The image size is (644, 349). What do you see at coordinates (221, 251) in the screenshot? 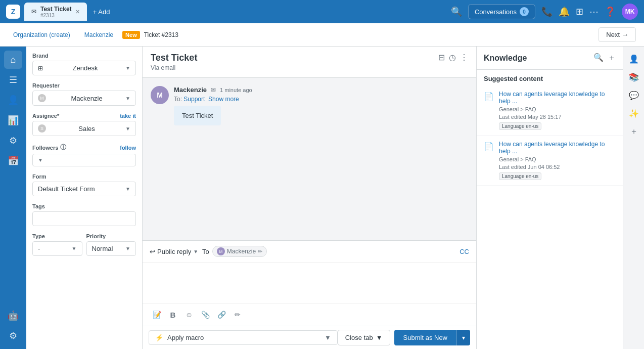
I see `reply-to-avatar: M` at bounding box center [221, 251].